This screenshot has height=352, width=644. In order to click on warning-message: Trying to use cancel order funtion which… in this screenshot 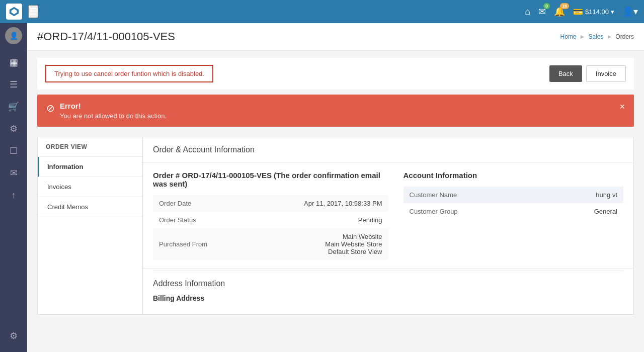, I will do `click(129, 73)`.